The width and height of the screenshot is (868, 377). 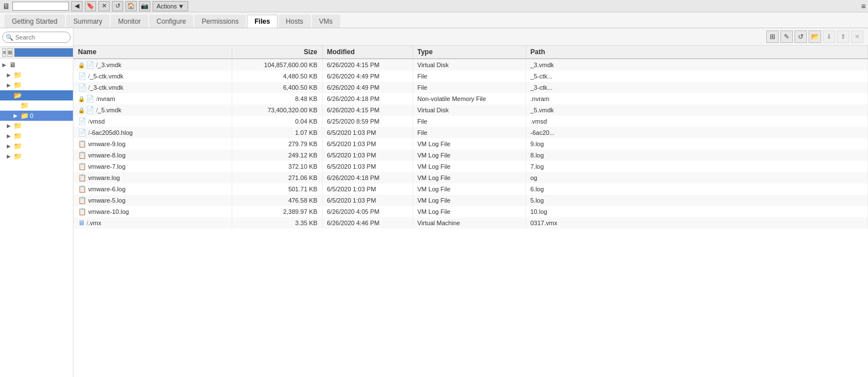 What do you see at coordinates (153, 155) in the screenshot?
I see `name-cell: 📋 vmware-8.log` at bounding box center [153, 155].